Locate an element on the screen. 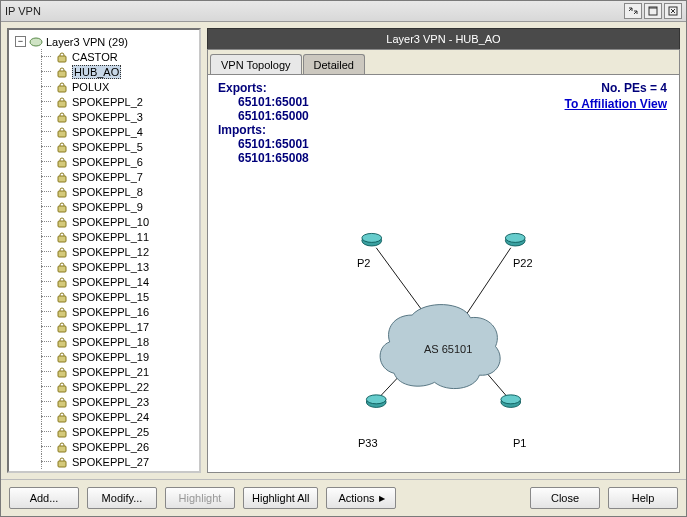 This screenshot has width=687, height=517. tree-item-label: CASTOR is located at coordinates (95, 57).